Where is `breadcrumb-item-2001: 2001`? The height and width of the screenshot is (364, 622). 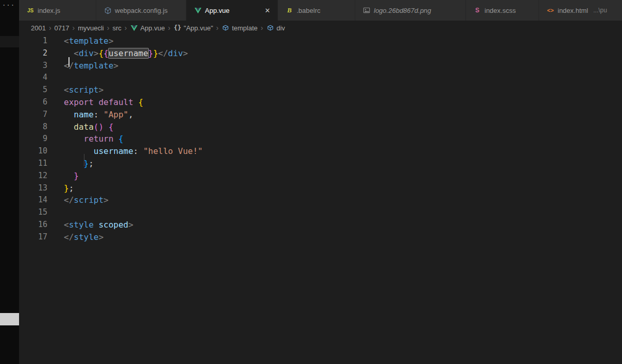 breadcrumb-item-2001: 2001 is located at coordinates (38, 28).